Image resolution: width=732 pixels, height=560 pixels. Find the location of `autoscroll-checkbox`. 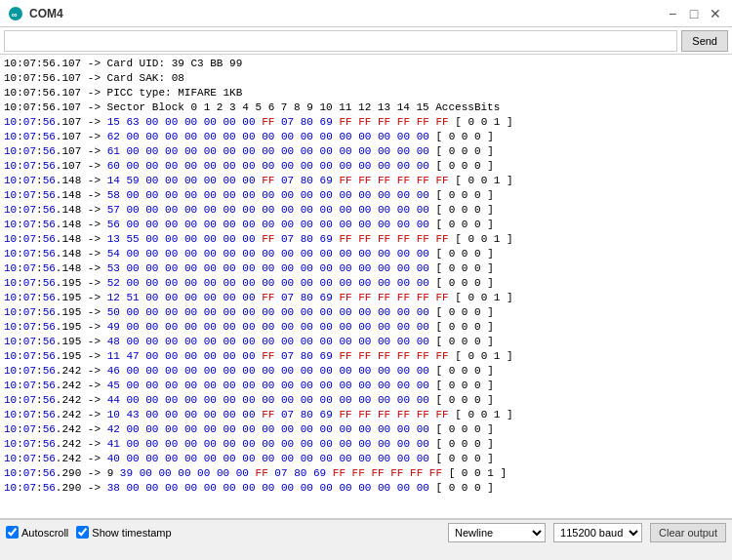

autoscroll-checkbox is located at coordinates (12, 533).